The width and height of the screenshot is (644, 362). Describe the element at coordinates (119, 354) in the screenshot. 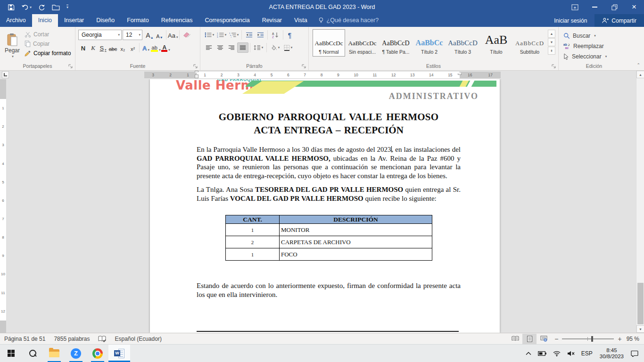

I see `word-taskbar-button: W` at that location.